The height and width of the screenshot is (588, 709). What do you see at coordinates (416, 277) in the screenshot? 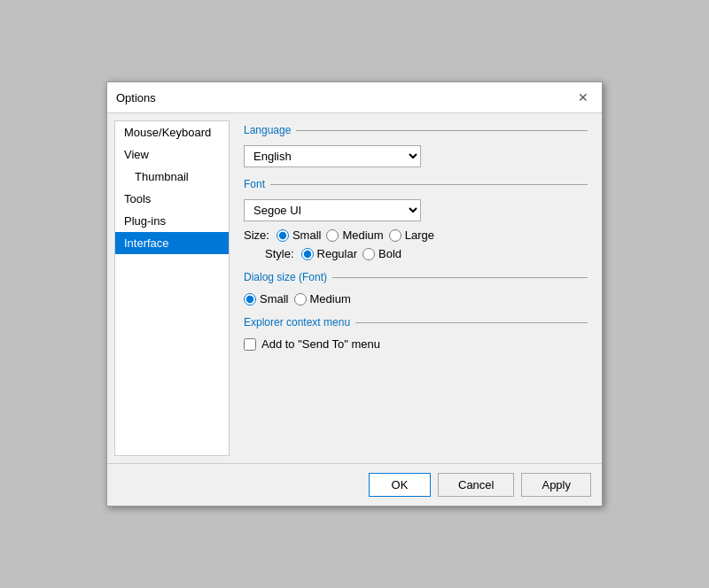
I see `dialog-size-label: Dialog size (Font)` at bounding box center [416, 277].